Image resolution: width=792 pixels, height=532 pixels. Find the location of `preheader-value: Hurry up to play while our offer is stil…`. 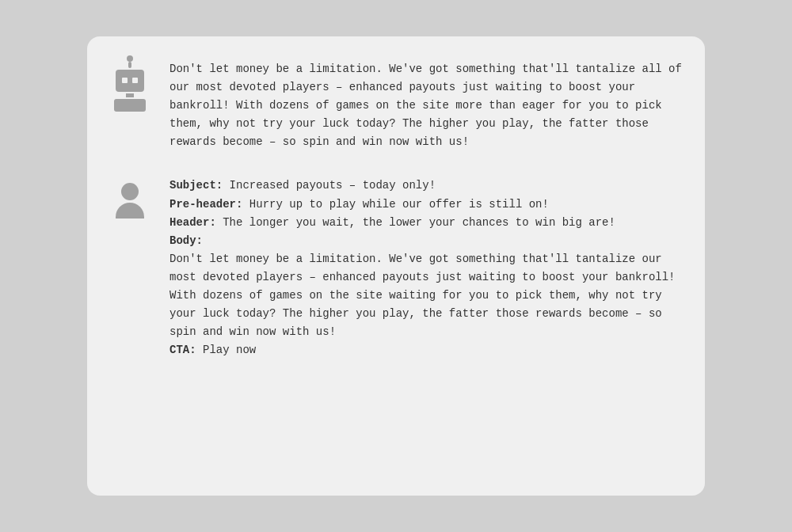

preheader-value: Hurry up to play while our offer is stil… is located at coordinates (395, 204).